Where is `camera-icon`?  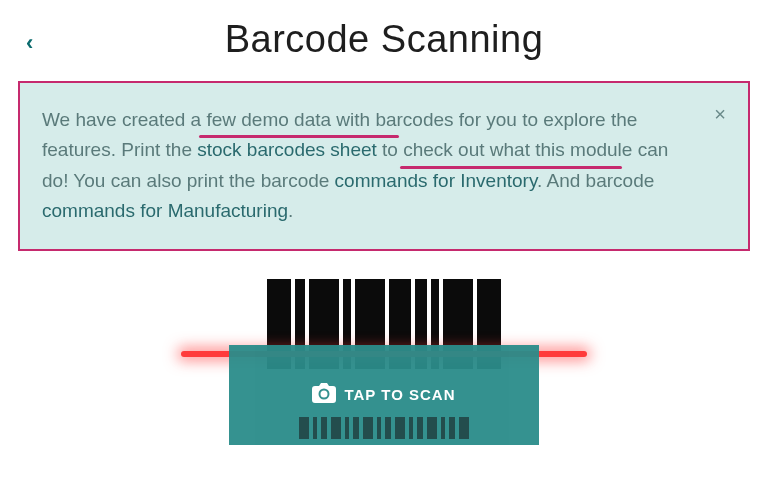 camera-icon is located at coordinates (324, 394).